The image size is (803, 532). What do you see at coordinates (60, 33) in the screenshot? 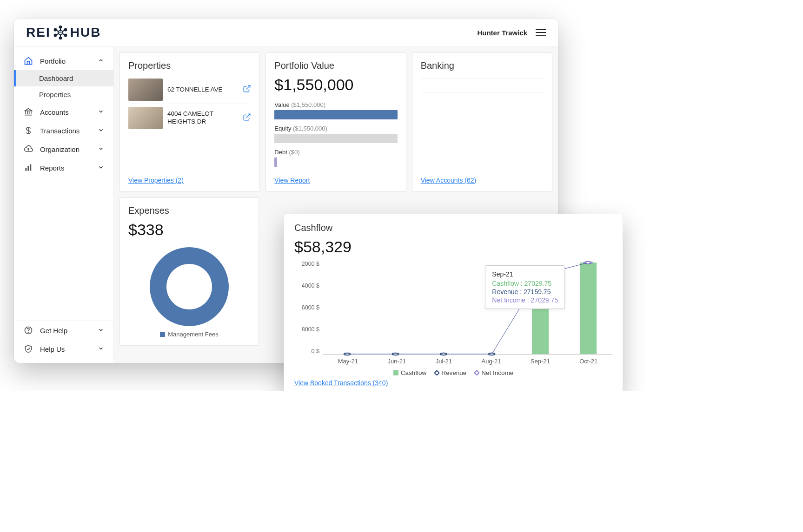
I see `logo-network-icon` at bounding box center [60, 33].